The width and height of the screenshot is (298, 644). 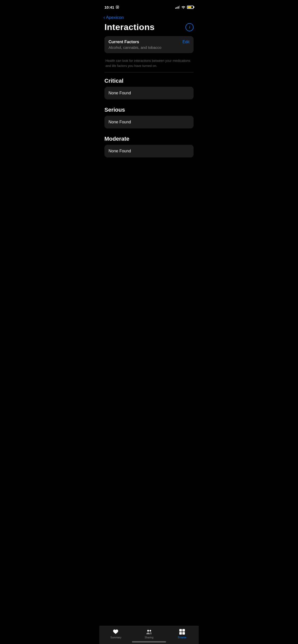 What do you see at coordinates (149, 6) in the screenshot?
I see `status-bar: 10:41` at bounding box center [149, 6].